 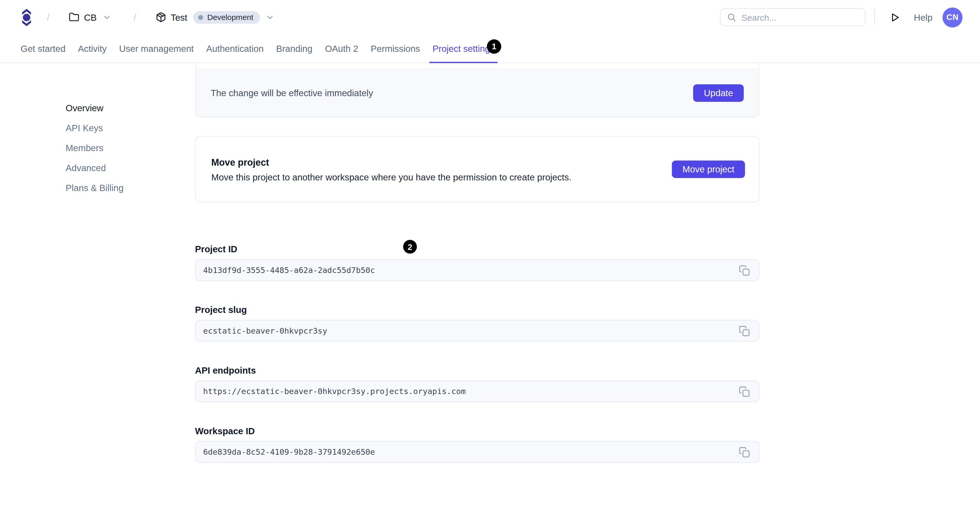 What do you see at coordinates (227, 17) in the screenshot?
I see `environment-badge: Development` at bounding box center [227, 17].